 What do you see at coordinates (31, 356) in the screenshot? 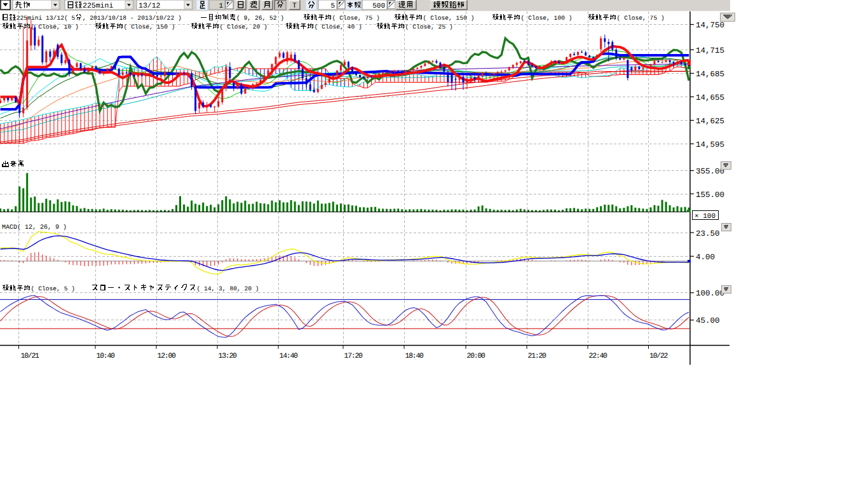
I see `svg-text: 10/21` at bounding box center [31, 356].